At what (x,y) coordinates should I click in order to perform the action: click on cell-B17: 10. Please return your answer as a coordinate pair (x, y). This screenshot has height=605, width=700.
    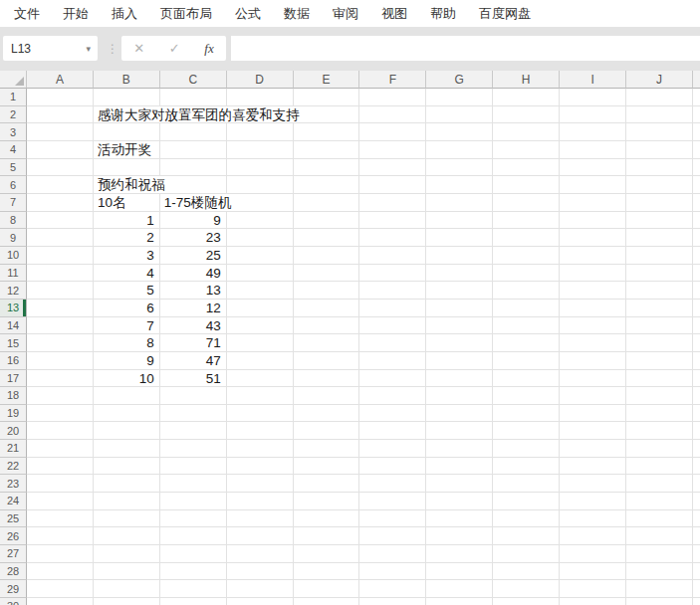
    Looking at the image, I should click on (127, 379).